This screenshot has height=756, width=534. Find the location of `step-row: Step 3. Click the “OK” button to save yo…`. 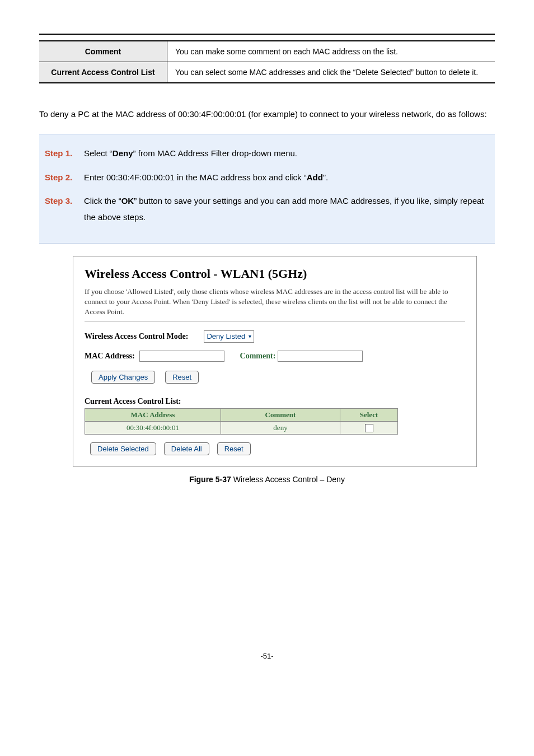

step-row: Step 3. Click the “OK” button to save yo… is located at coordinates (267, 209).